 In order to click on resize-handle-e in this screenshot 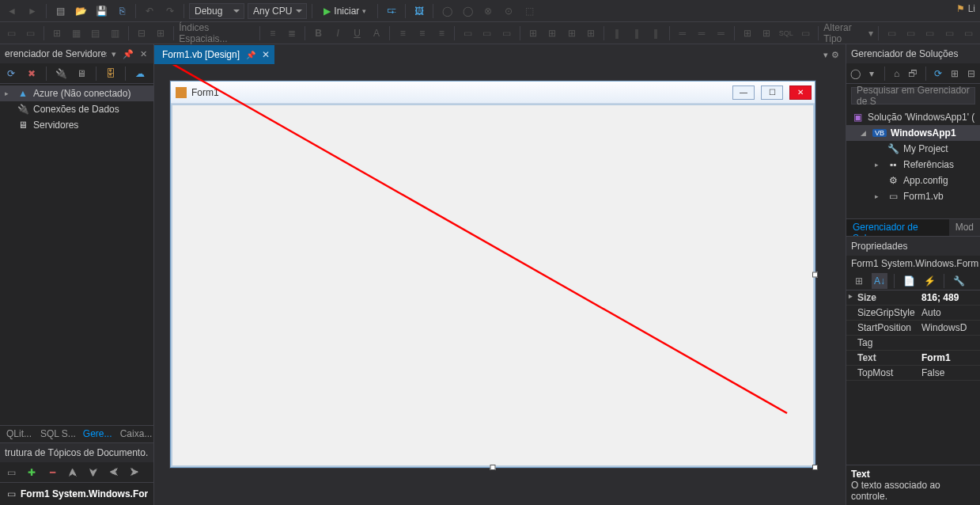, I will do `click(815, 274)`.